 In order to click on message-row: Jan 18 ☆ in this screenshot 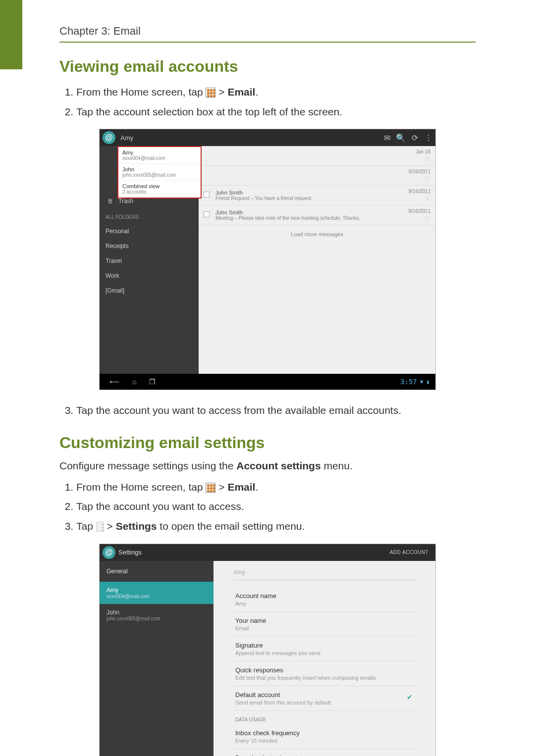, I will do `click(317, 156)`.